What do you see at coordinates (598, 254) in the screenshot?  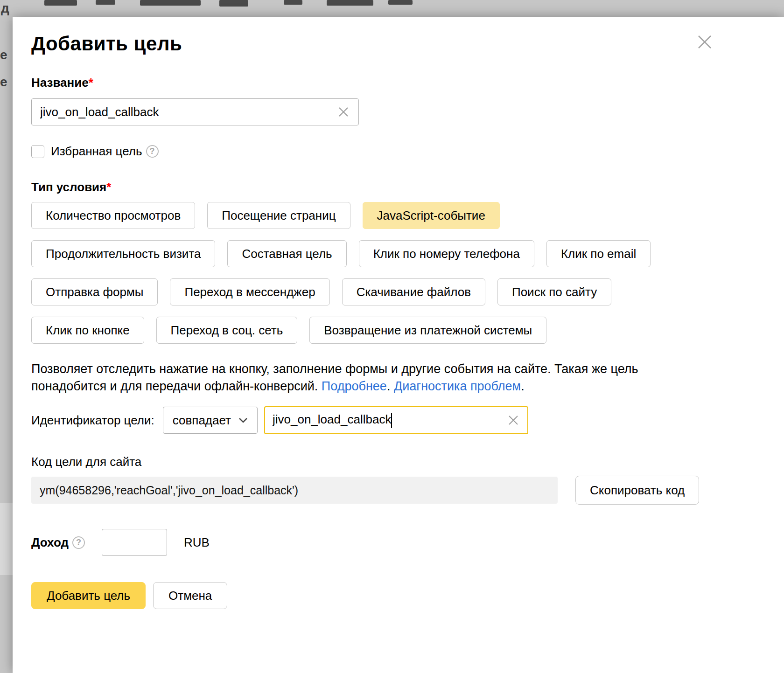 I see `condition-chip: Клик по email` at bounding box center [598, 254].